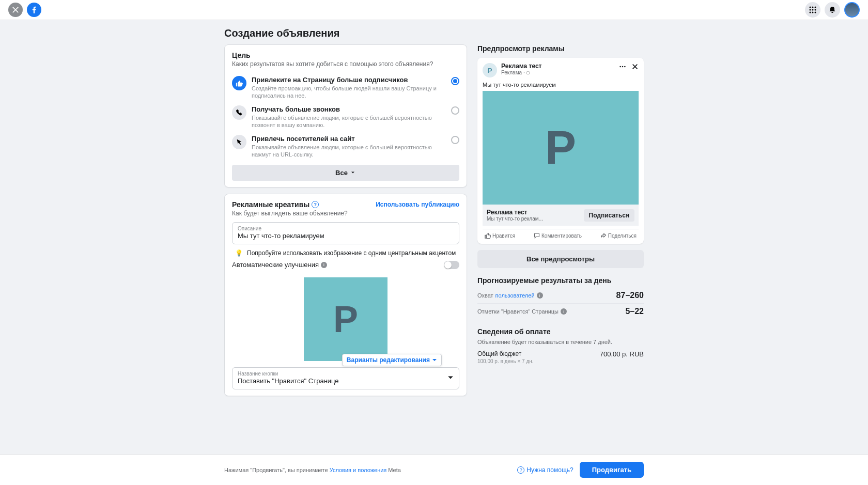 The height and width of the screenshot is (485, 868). Describe the element at coordinates (522, 72) in the screenshot. I see `sponsored-label: Реклама ·` at that location.